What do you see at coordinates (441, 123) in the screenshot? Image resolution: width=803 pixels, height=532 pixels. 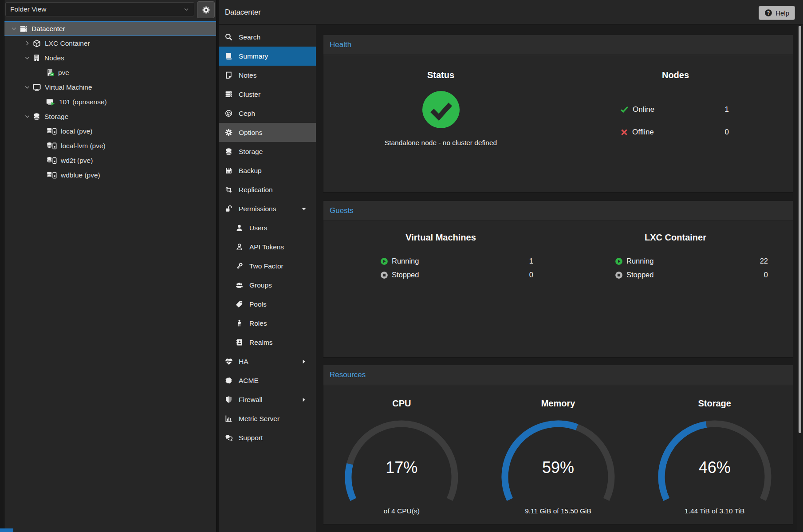 I see `cluster-status-column: Status Standalone node - no cluster defi…` at bounding box center [441, 123].